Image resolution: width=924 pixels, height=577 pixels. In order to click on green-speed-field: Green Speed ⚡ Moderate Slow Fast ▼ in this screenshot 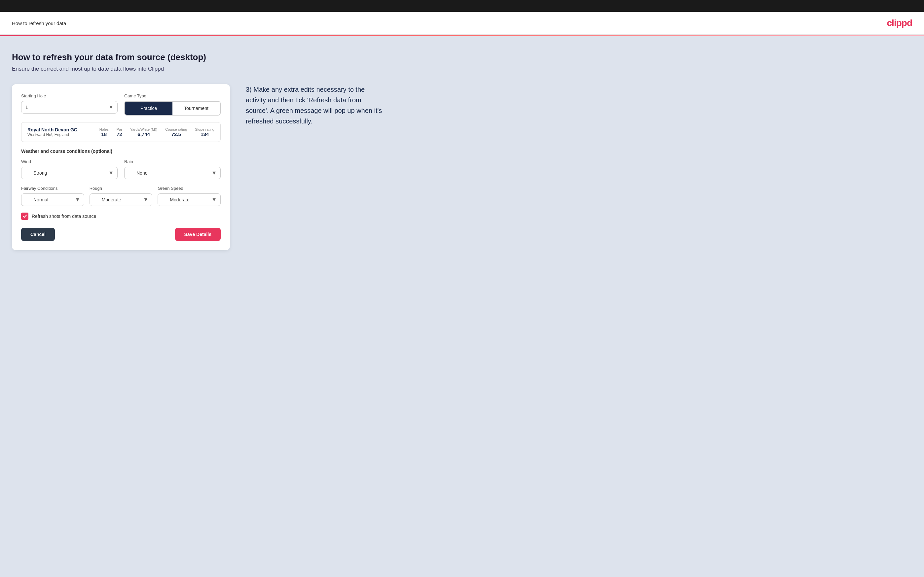, I will do `click(189, 196)`.